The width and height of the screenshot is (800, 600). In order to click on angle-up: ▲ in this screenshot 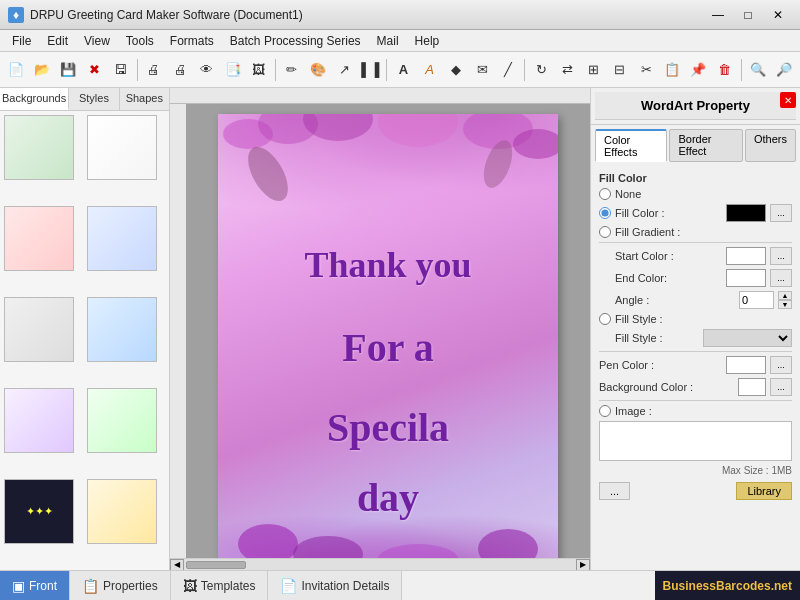, I will do `click(785, 296)`.